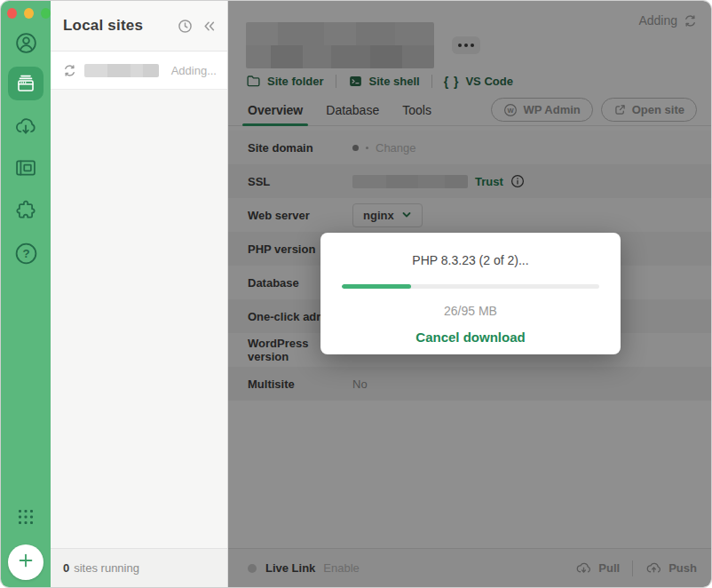 Image resolution: width=712 pixels, height=588 pixels. What do you see at coordinates (194, 71) in the screenshot?
I see `site-status: Adding...` at bounding box center [194, 71].